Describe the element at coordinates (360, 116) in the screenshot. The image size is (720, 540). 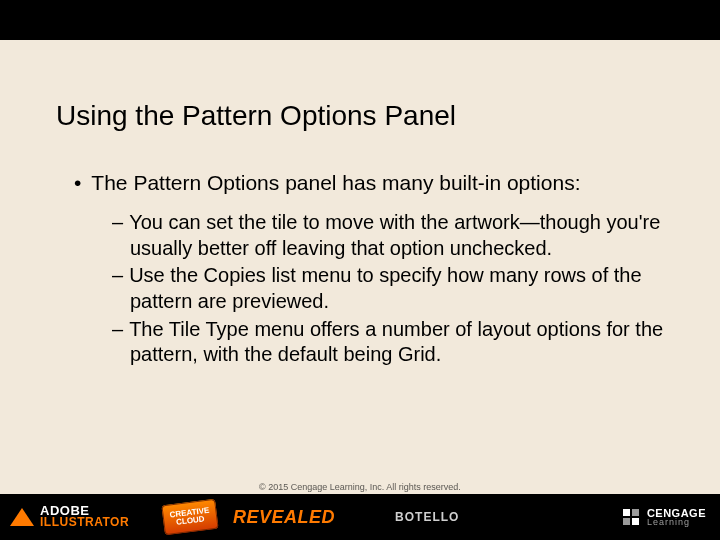
I see `slide-title: Using the Pattern Options Panel` at that location.